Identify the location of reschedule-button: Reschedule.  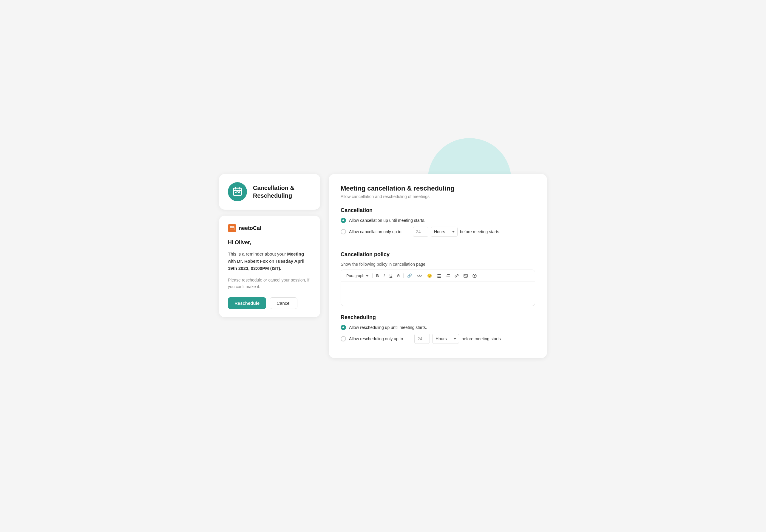
(247, 303).